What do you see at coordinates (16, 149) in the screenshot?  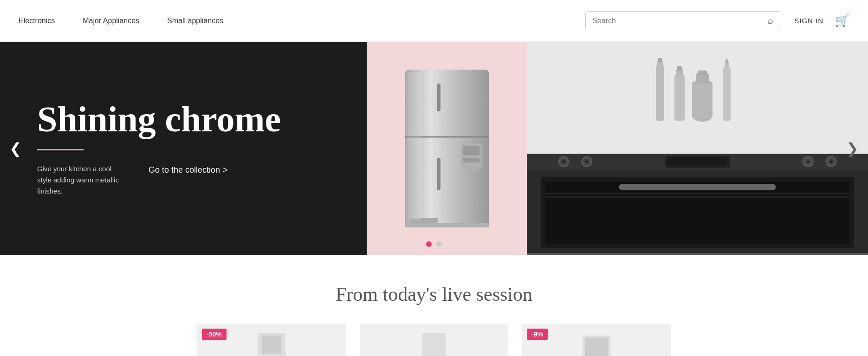 I see `hero-prev-arrow: ❮` at bounding box center [16, 149].